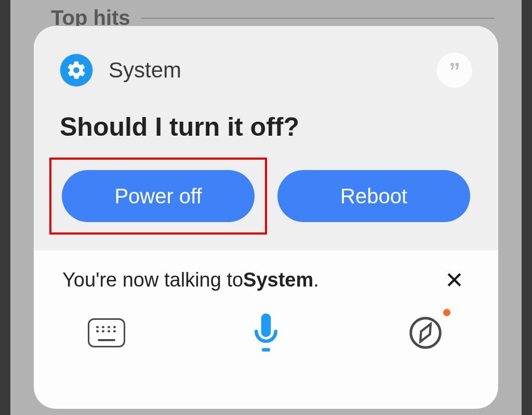 This screenshot has width=532, height=415. I want to click on status-subject: System, so click(278, 280).